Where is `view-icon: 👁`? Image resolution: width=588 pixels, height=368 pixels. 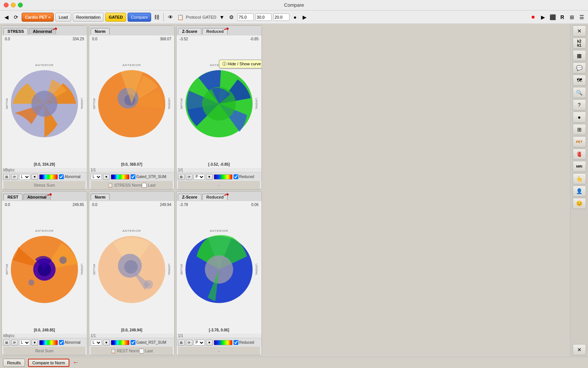 view-icon: 👁 is located at coordinates (171, 17).